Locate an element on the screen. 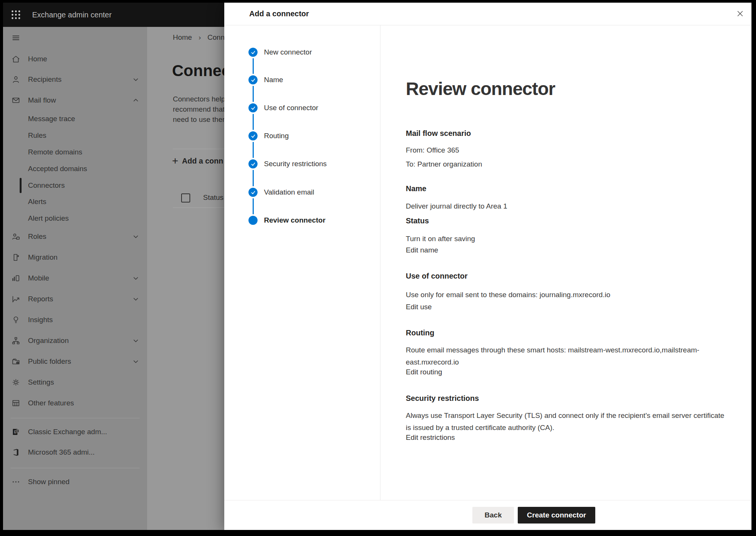  sidebar-item-mobile: Mobile is located at coordinates (75, 278).